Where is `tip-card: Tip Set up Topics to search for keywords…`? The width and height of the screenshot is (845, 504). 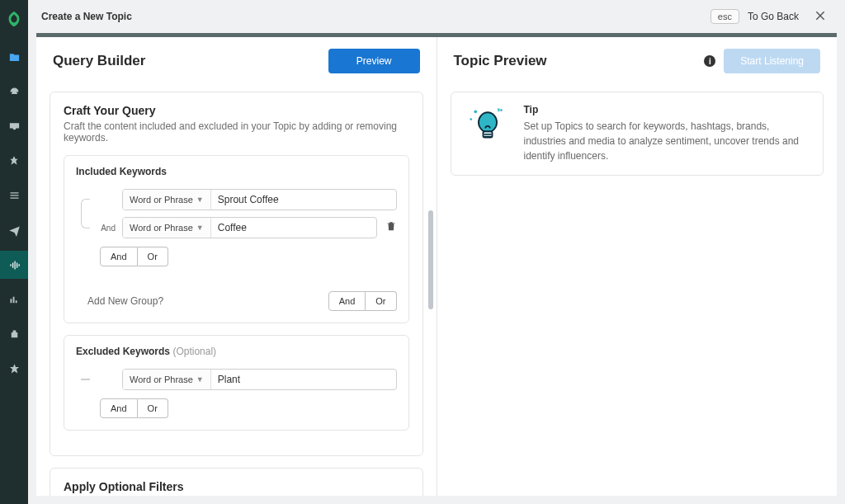 tip-card: Tip Set up Topics to search for keywords… is located at coordinates (637, 134).